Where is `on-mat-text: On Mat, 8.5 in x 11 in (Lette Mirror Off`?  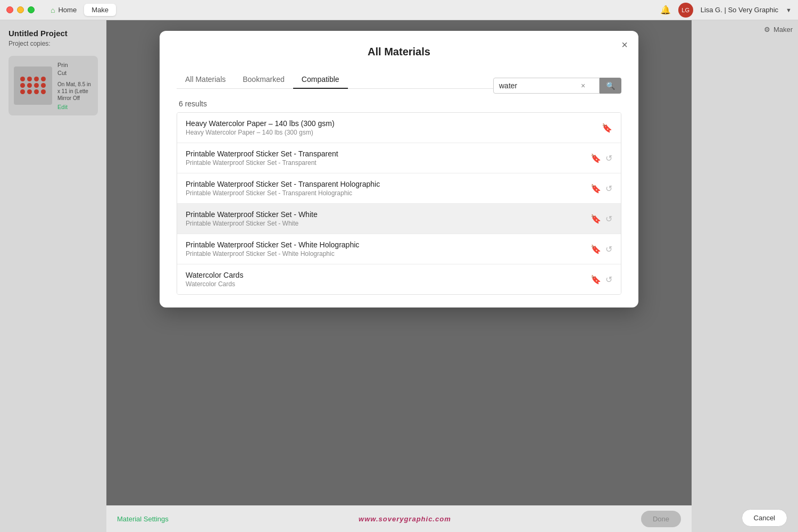
on-mat-text: On Mat, 8.5 in x 11 in (Lette Mirror Off is located at coordinates (75, 92).